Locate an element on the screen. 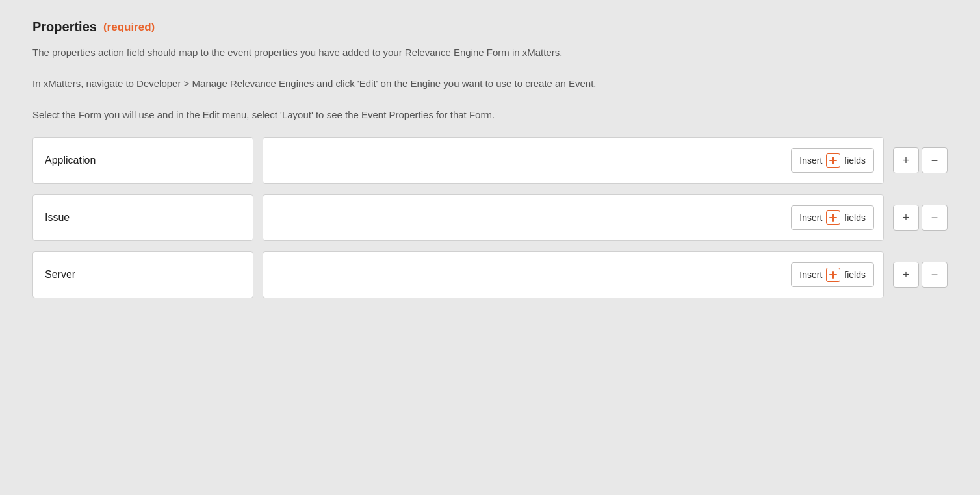 The image size is (980, 495). insert-icon-server is located at coordinates (833, 275).